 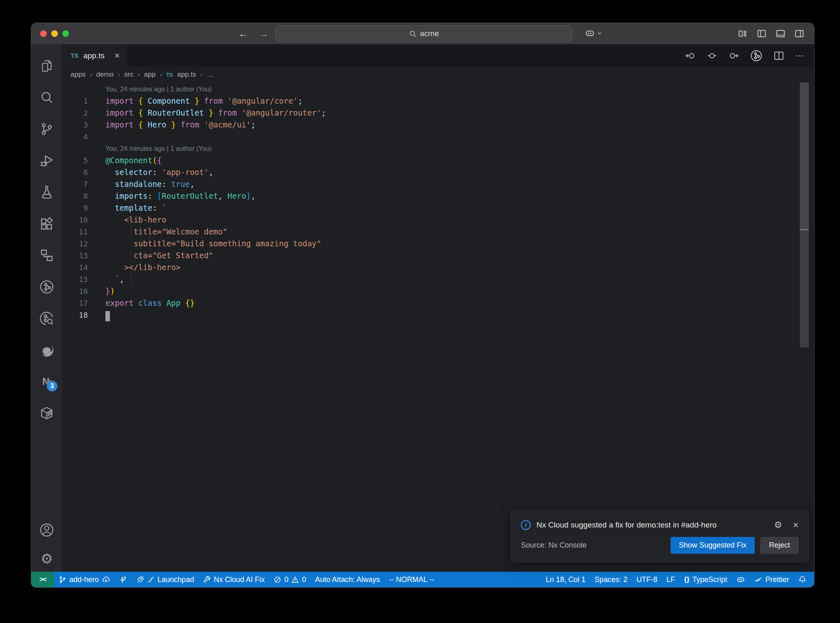 I want to click on toggle-secondary-sidebar-icon, so click(x=799, y=34).